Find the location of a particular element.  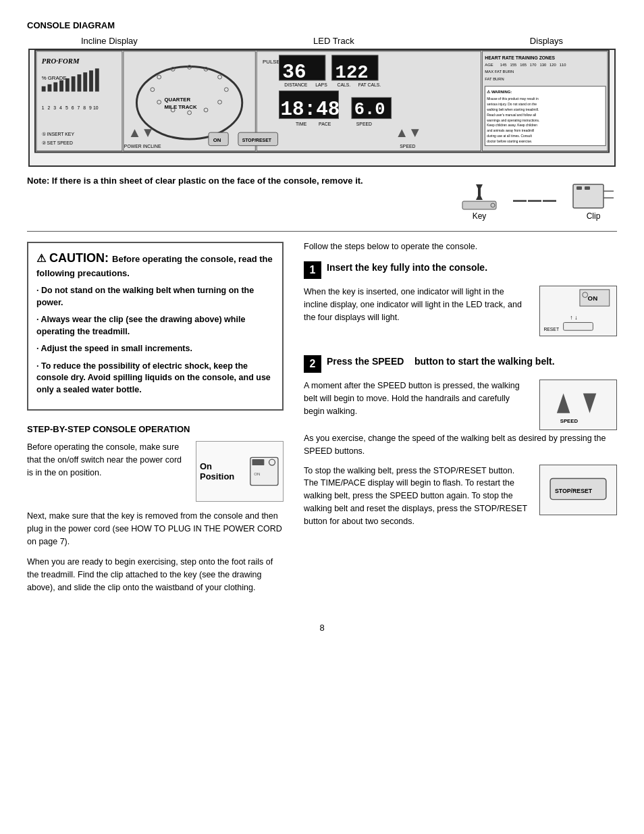

section-divider is located at coordinates (322, 231).